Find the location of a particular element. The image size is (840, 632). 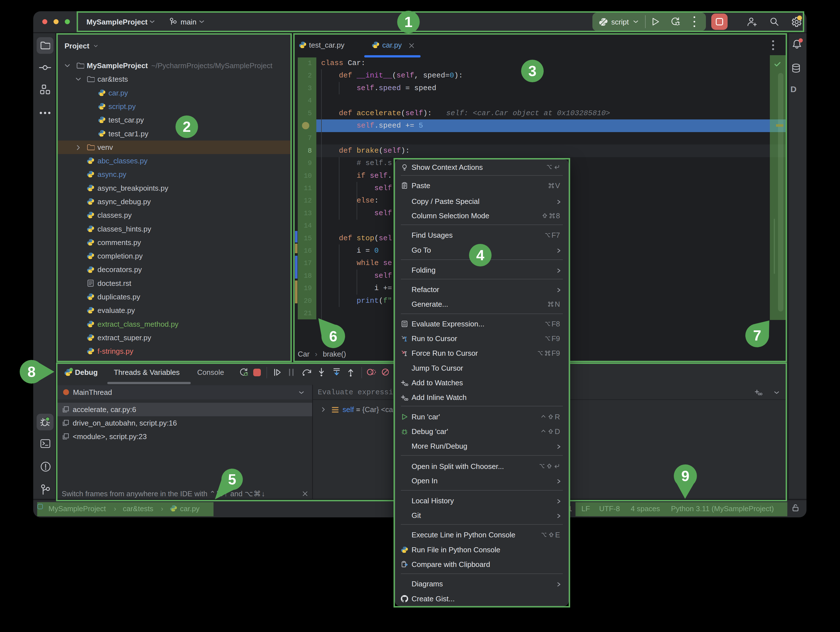

svg-text: 6 is located at coordinates (333, 336).